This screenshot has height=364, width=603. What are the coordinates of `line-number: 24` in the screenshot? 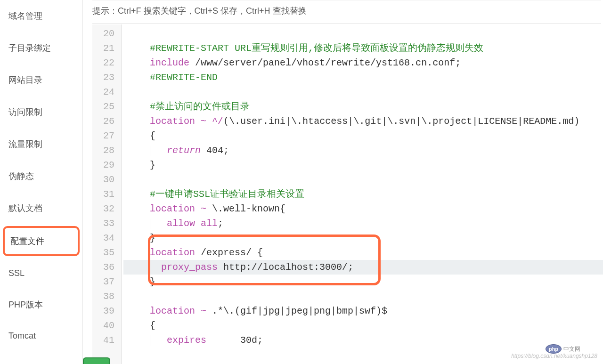 It's located at (104, 92).